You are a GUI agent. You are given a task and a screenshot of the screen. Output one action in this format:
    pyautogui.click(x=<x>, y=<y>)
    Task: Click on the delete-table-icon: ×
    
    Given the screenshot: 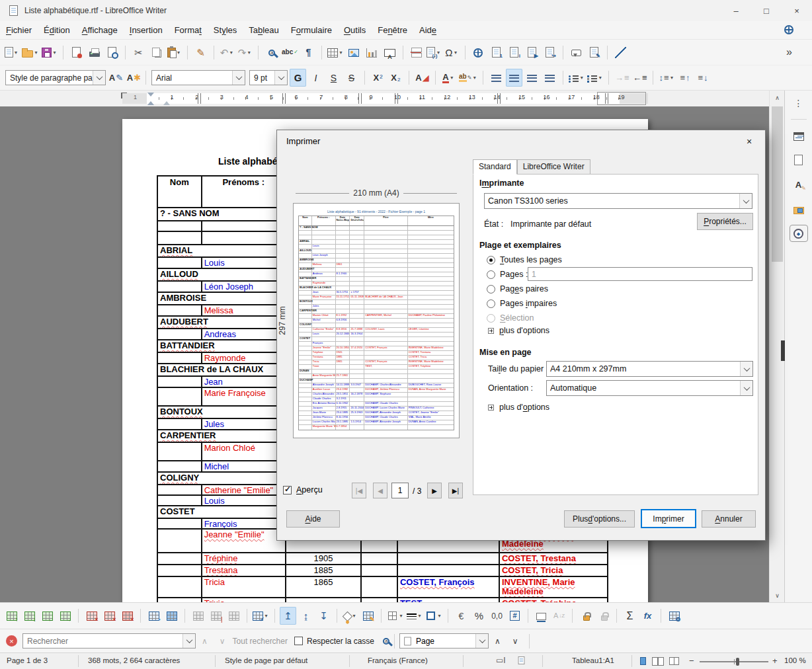 What is the action you would take?
    pyautogui.click(x=127, y=616)
    